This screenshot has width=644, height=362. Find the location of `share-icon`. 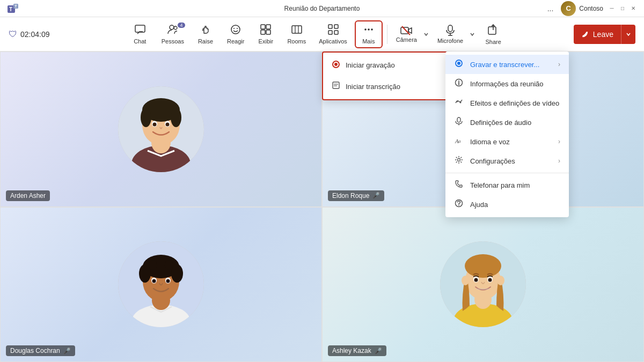

share-icon is located at coordinates (493, 31).